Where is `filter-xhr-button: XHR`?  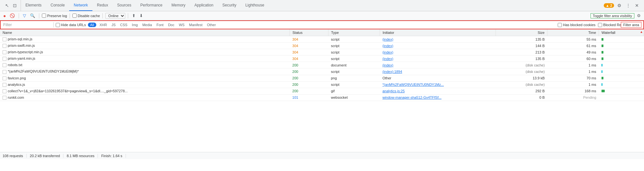
filter-xhr-button: XHR is located at coordinates (103, 25).